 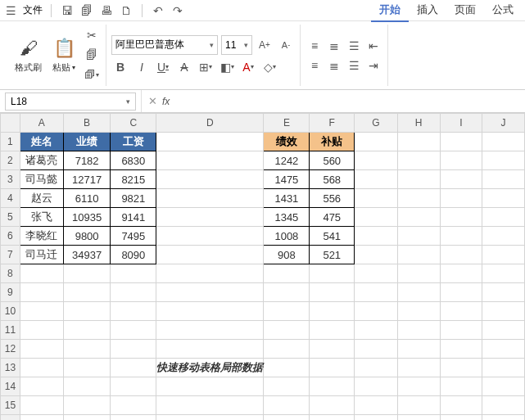 I want to click on paste-options-icon: 🗊▾, so click(x=92, y=75).